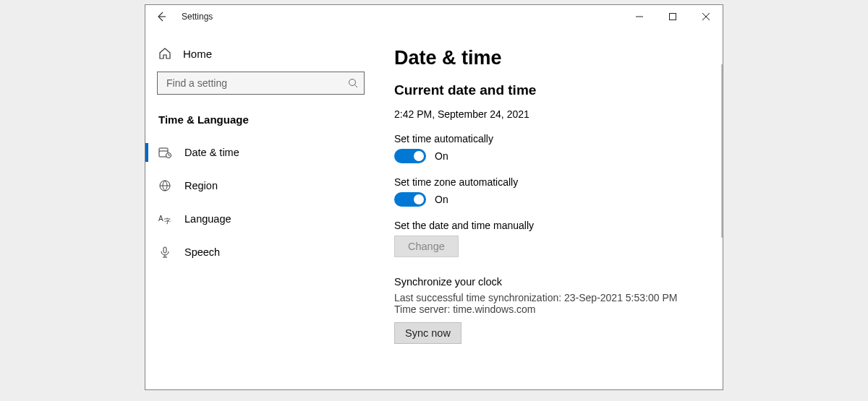 The image size is (868, 401). Describe the element at coordinates (548, 309) in the screenshot. I see `sync-server: Time server: time.windows.com` at that location.